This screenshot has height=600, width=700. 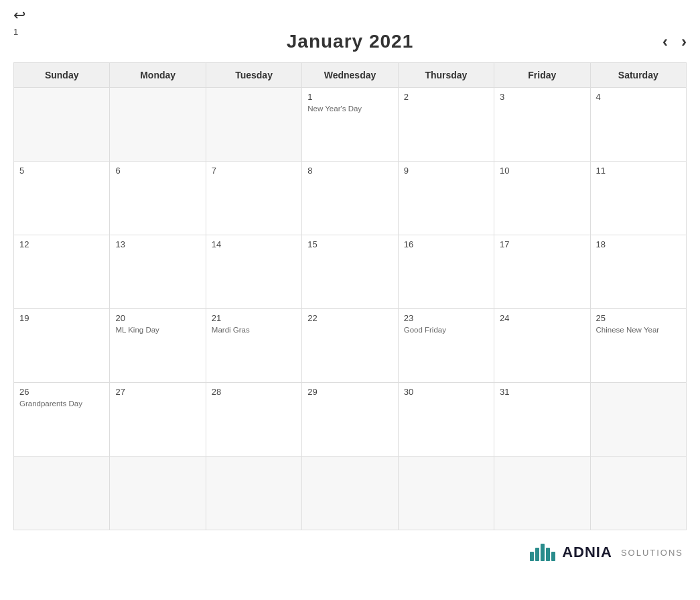 What do you see at coordinates (350, 552) in the screenshot?
I see `footer: ADNIA SOLUTIONS` at bounding box center [350, 552].